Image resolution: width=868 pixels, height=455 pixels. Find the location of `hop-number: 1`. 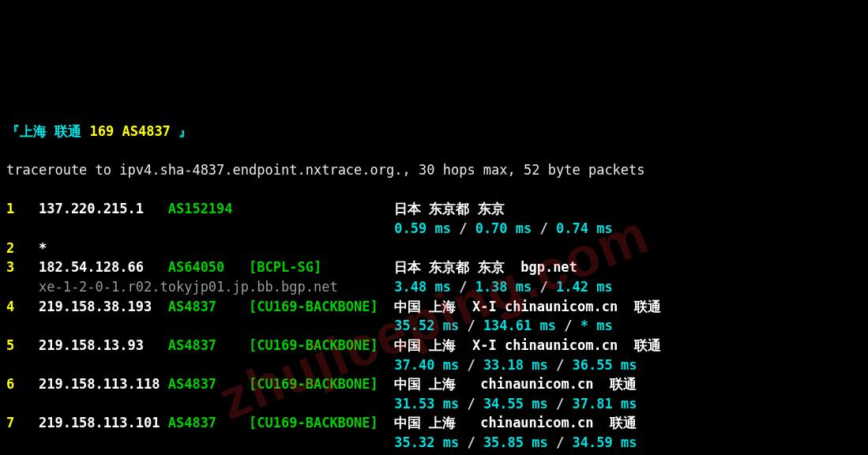

hop-number: 1 is located at coordinates (22, 209).